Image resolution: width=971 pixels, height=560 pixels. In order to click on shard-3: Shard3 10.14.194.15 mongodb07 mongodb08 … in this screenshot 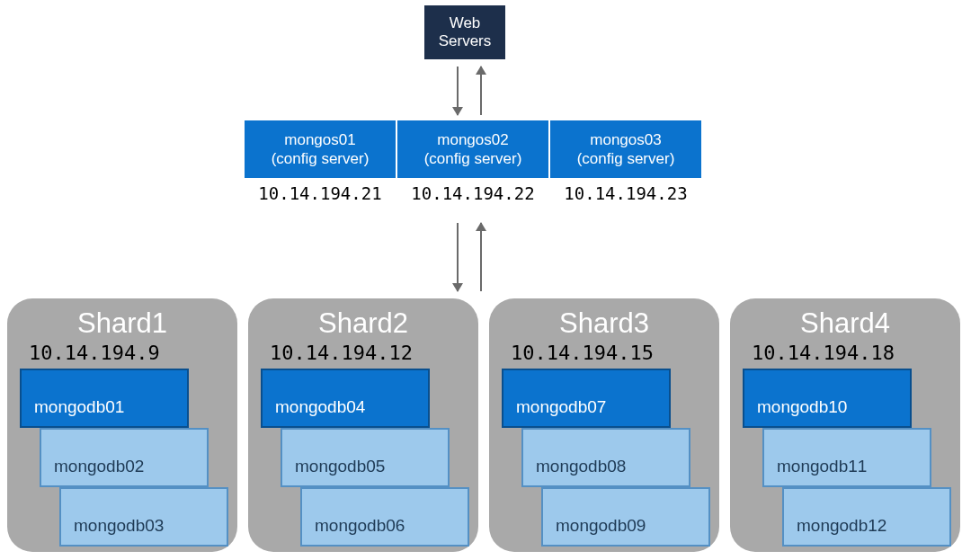, I will do `click(604, 425)`.